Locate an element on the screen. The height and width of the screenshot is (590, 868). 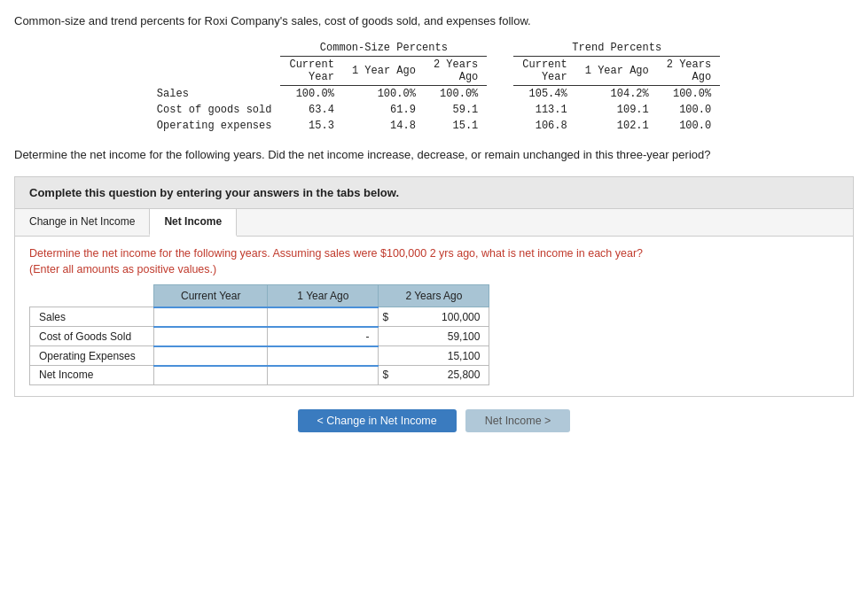
summary-row: Sales100.0%100.0%100.0%105.4%104.2%100.0… is located at coordinates (434, 94).